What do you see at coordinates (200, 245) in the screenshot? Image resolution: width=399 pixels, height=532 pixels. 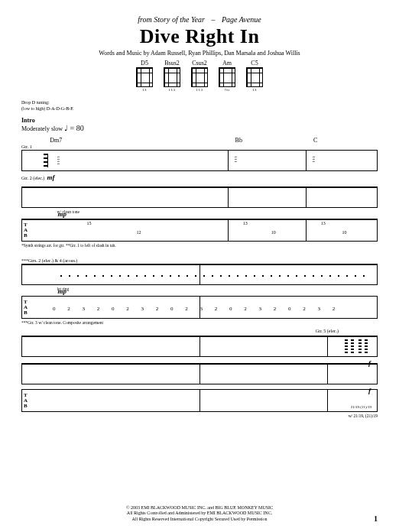 I see `system-footnote: *Synth strings arr. for gtr. **Gtr. 1 to…` at bounding box center [200, 245].